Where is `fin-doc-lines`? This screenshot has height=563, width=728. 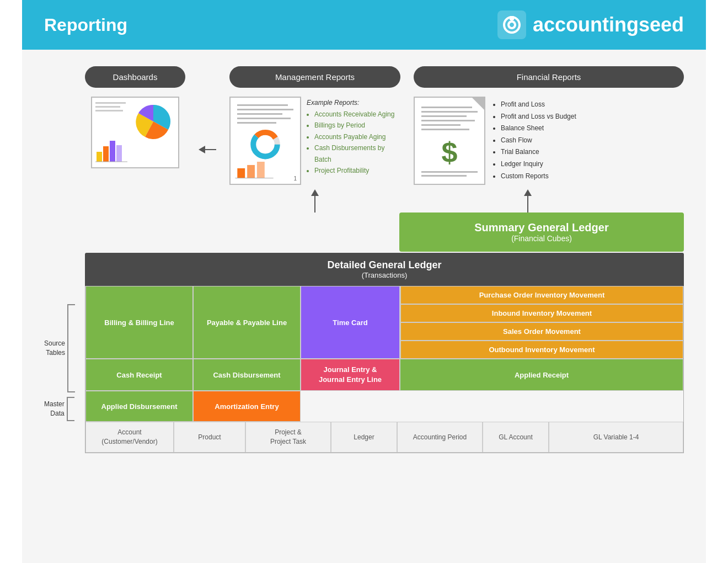
fin-doc-lines is located at coordinates (449, 118).